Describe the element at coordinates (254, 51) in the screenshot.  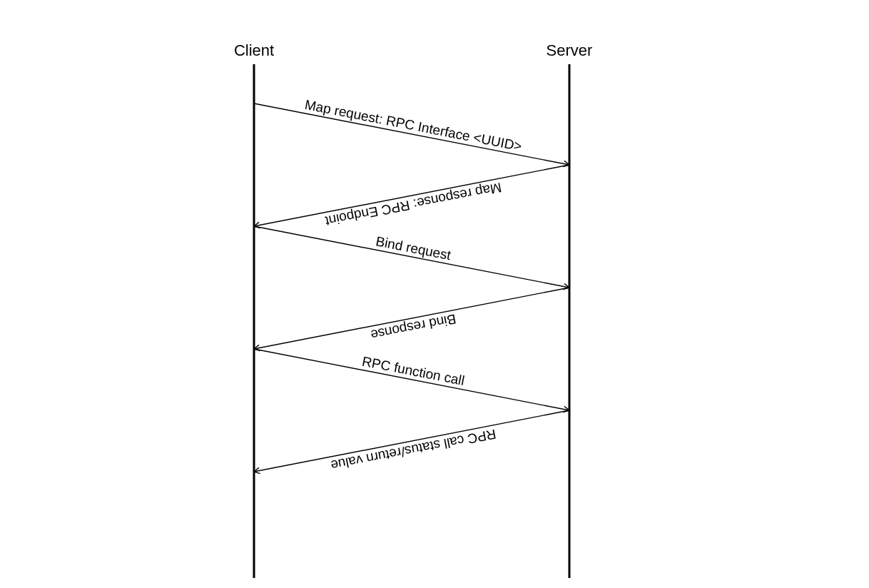
I see `client-actor-label: Client` at that location.